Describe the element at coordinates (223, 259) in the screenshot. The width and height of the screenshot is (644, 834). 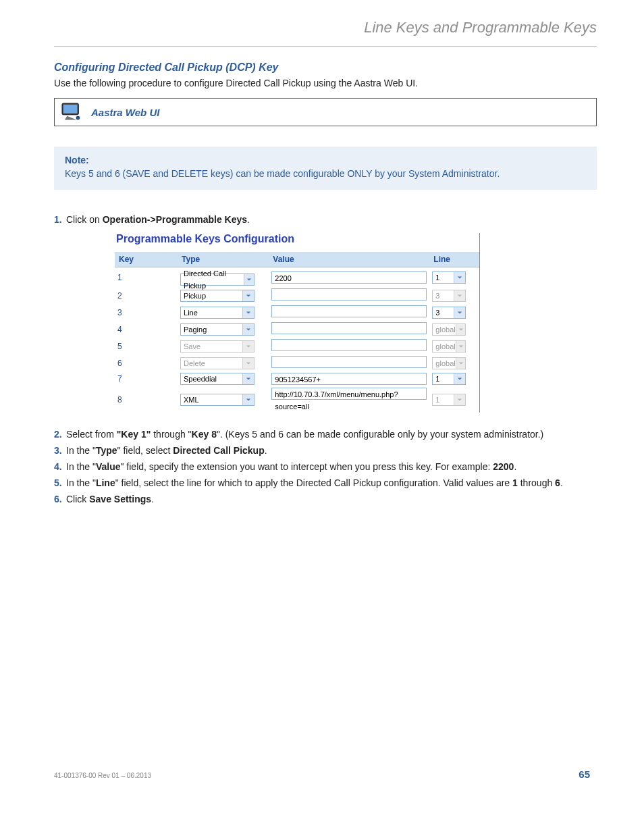
I see `col-type: Type` at that location.